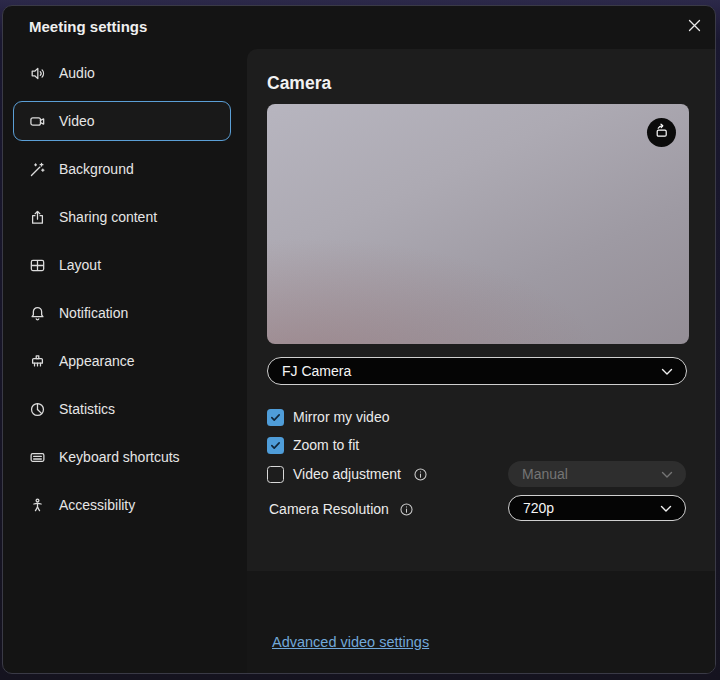 The image size is (720, 680). I want to click on sidebar-item-background: Background, so click(122, 169).